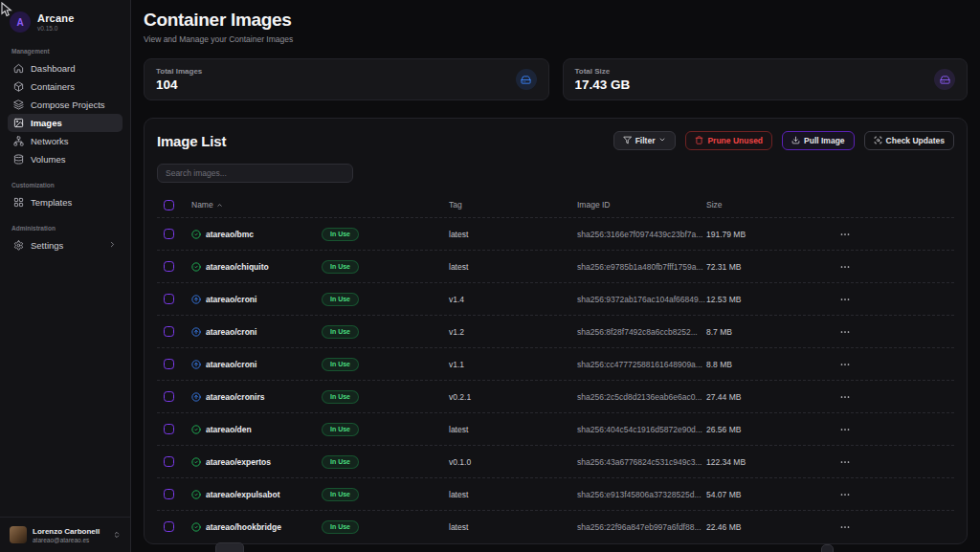 The height and width of the screenshot is (552, 980). I want to click on table-header: Name Tag Image ID Size, so click(555, 205).